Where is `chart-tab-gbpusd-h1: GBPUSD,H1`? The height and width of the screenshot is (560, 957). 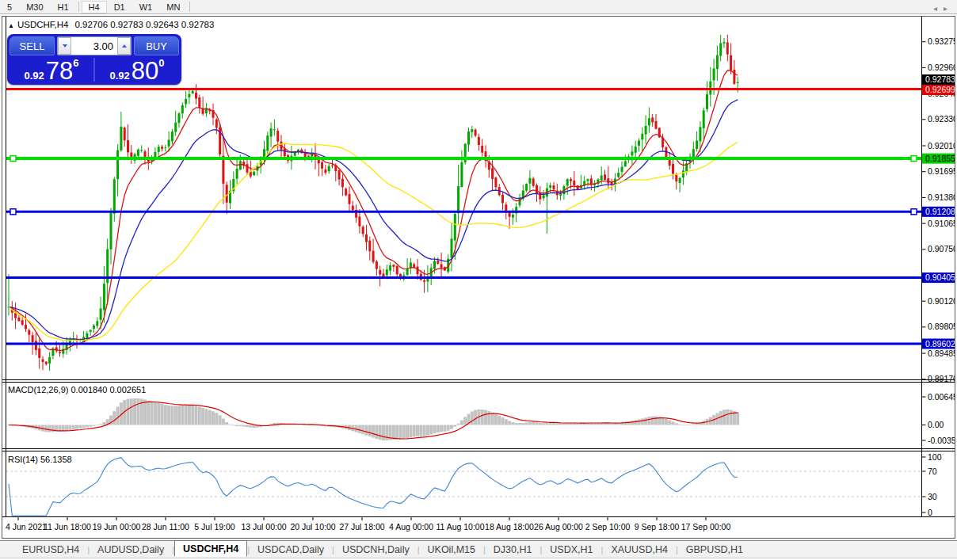
chart-tab-gbpusd-h1: GBPUSD,H1 is located at coordinates (715, 550).